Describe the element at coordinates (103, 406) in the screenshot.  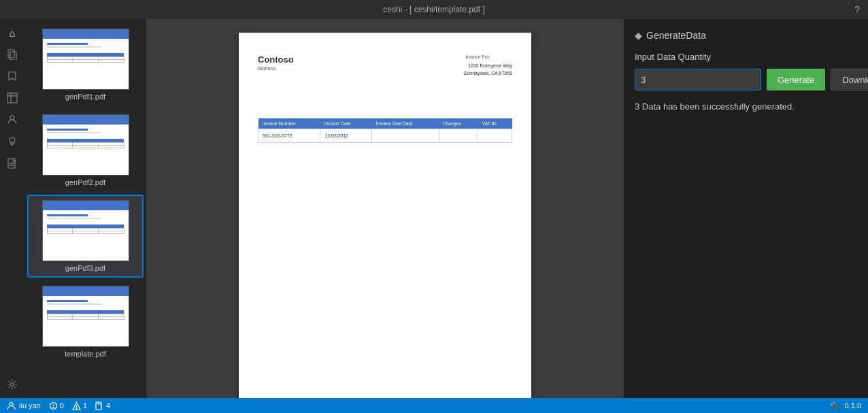
I see `status-files: 4` at that location.